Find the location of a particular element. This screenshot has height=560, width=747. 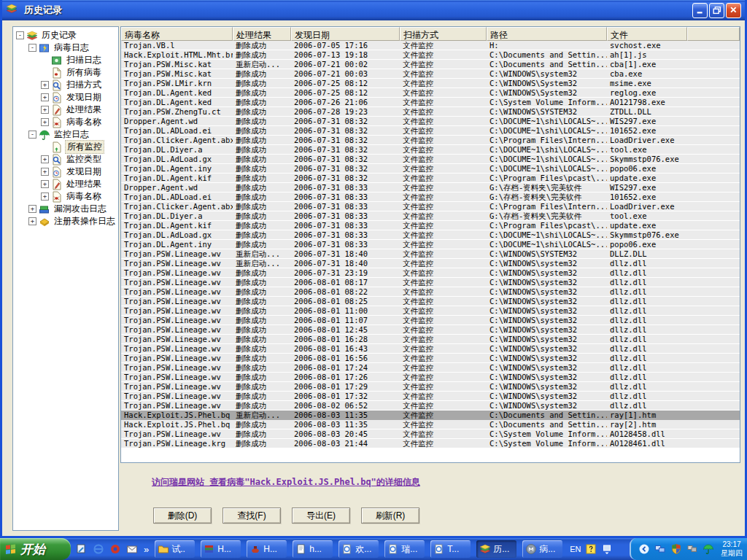

task-button: 病... is located at coordinates (543, 549).